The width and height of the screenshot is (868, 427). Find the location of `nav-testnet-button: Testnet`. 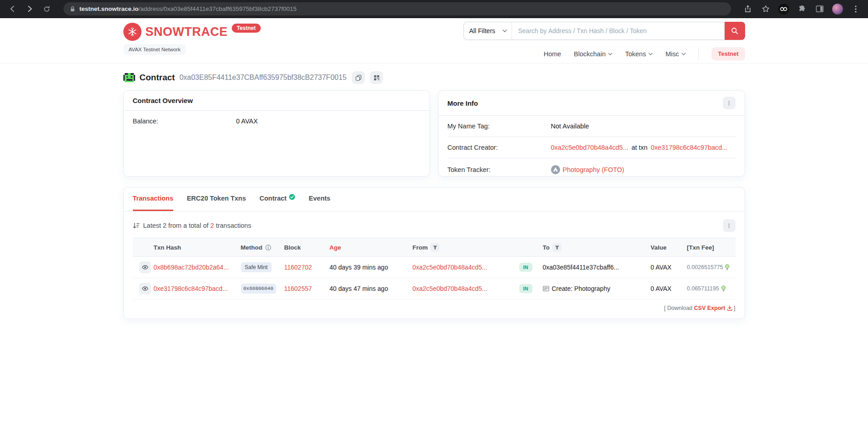

nav-testnet-button: Testnet is located at coordinates (728, 54).